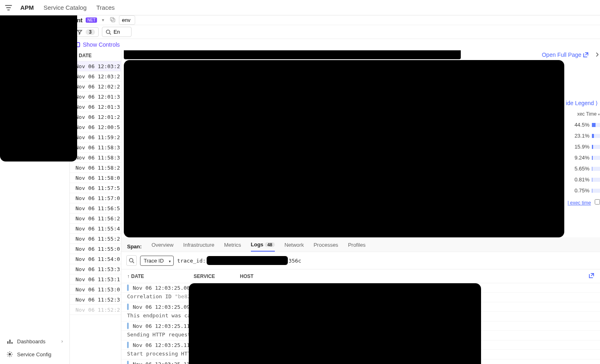 The image size is (600, 364). What do you see at coordinates (95, 249) in the screenshot?
I see `trace-row: Nov 06 11:55:0` at bounding box center [95, 249].